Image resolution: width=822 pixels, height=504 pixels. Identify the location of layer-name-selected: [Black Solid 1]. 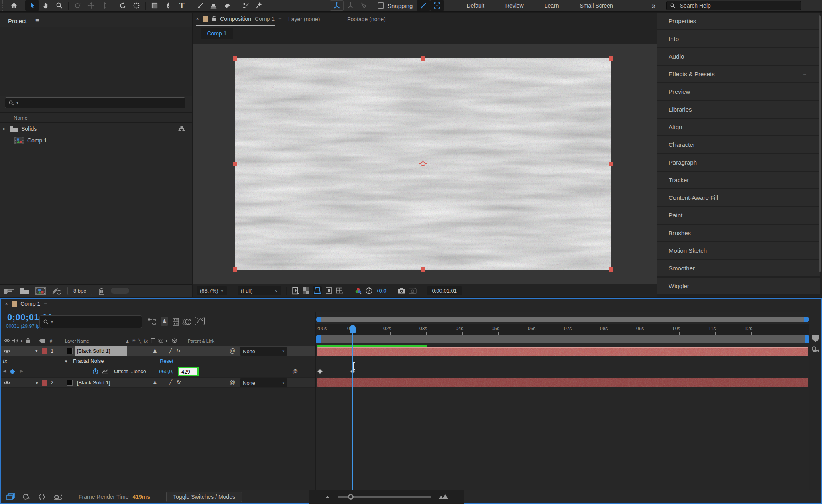
(101, 351).